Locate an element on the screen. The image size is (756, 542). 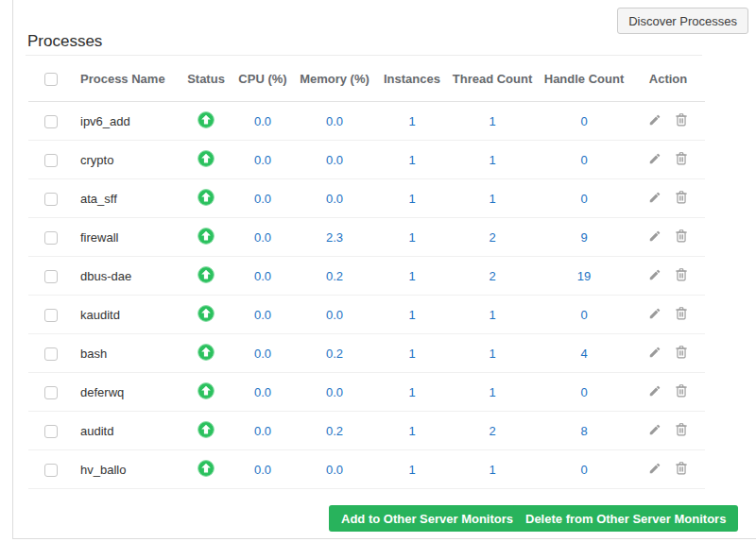
process-name: dbus-dae is located at coordinates (127, 276).